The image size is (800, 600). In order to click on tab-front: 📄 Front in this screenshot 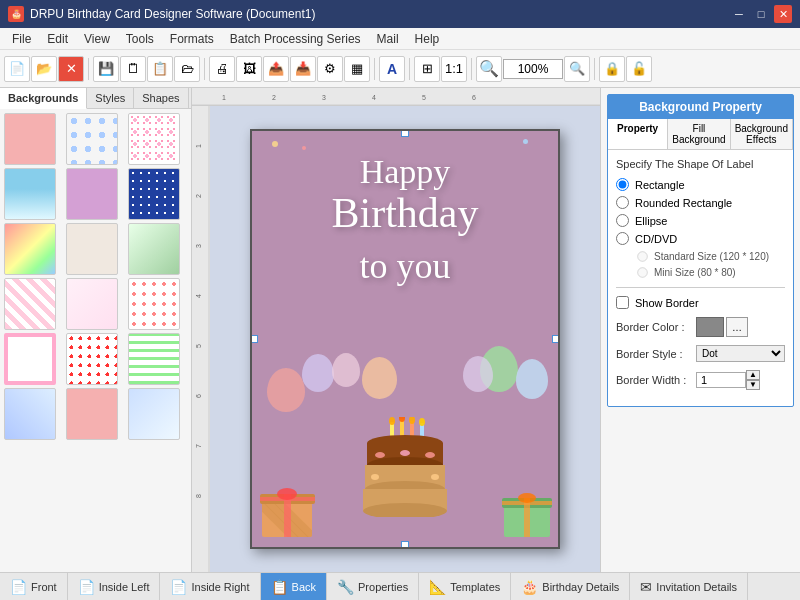, I will do `click(34, 586)`.